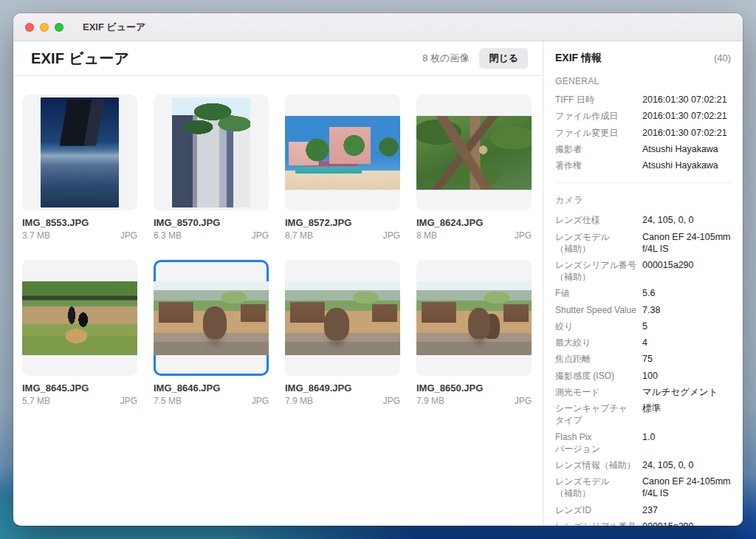 This screenshot has width=756, height=539. Describe the element at coordinates (80, 168) in the screenshot. I see `gallery-cell: IMG_8553.JPG 3.7 MB JPG` at that location.